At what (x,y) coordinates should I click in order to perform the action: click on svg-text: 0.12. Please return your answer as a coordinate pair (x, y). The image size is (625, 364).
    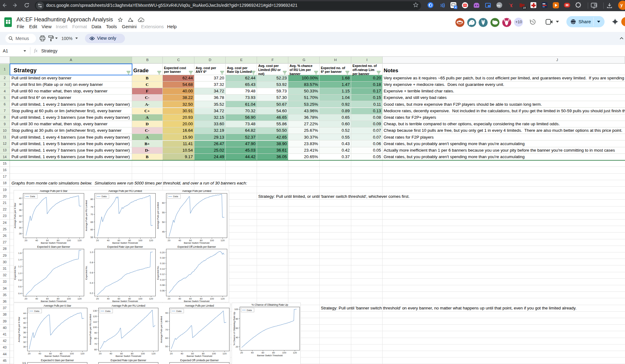
    Looking at the image, I should click on (162, 274).